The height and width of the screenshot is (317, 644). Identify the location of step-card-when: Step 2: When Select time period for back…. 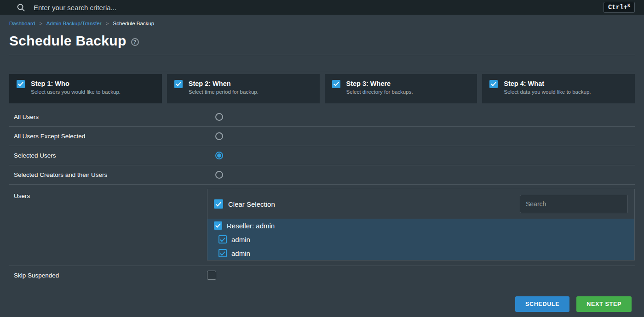
(243, 89).